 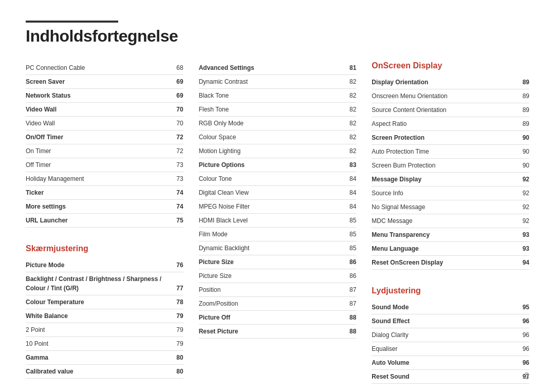 What do you see at coordinates (176, 151) in the screenshot?
I see `toc-num: 72` at bounding box center [176, 151].